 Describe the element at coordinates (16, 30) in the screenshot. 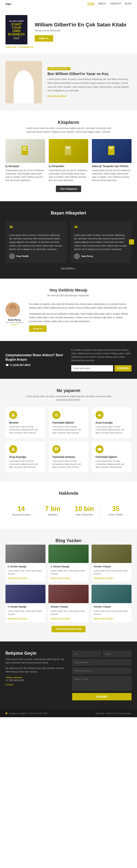

I see `book-cover: WILLIAM GILBERT START YOUR OWN BUSINESS …` at that location.